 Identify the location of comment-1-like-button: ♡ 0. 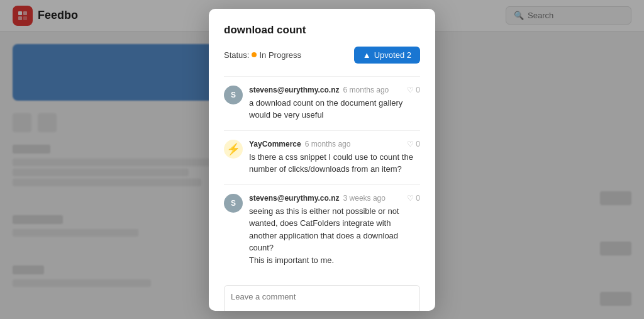
(414, 90).